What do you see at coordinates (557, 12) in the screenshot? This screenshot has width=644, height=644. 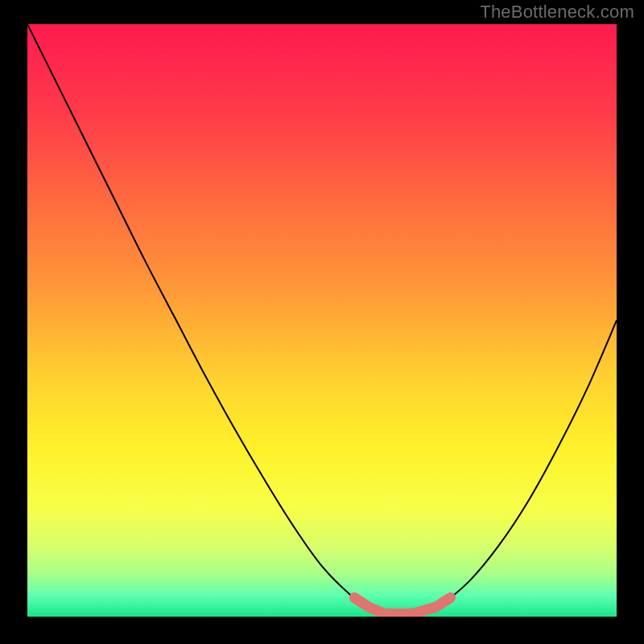 I see `watermark-text: TheBottleneck.com` at bounding box center [557, 12].